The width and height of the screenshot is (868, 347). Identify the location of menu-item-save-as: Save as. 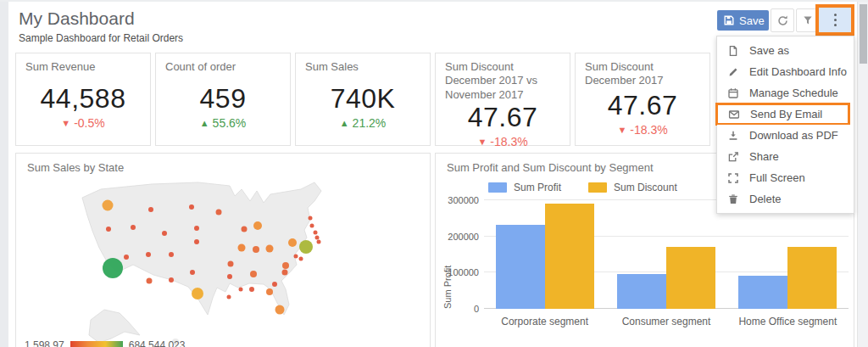
(785, 51).